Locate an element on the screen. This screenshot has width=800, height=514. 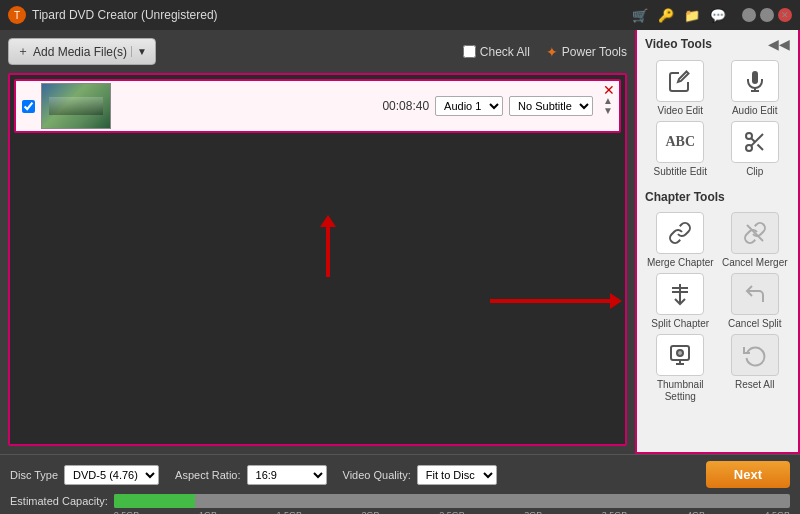
video-quality-field: Video Quality: Fit to Disc High Medium L… is located at coordinates (420, 475).